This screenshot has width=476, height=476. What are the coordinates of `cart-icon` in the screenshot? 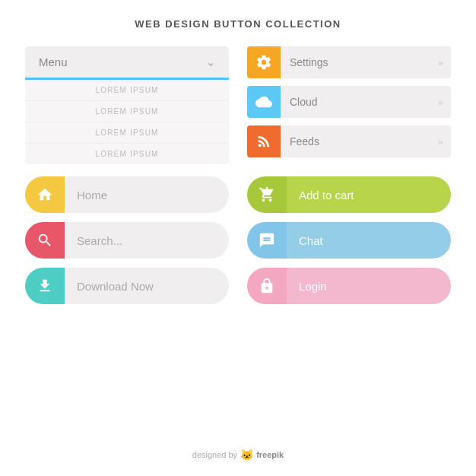 It's located at (267, 195).